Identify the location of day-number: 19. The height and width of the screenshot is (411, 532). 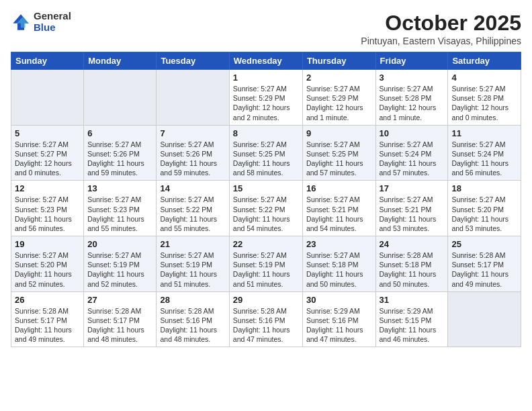
(47, 244).